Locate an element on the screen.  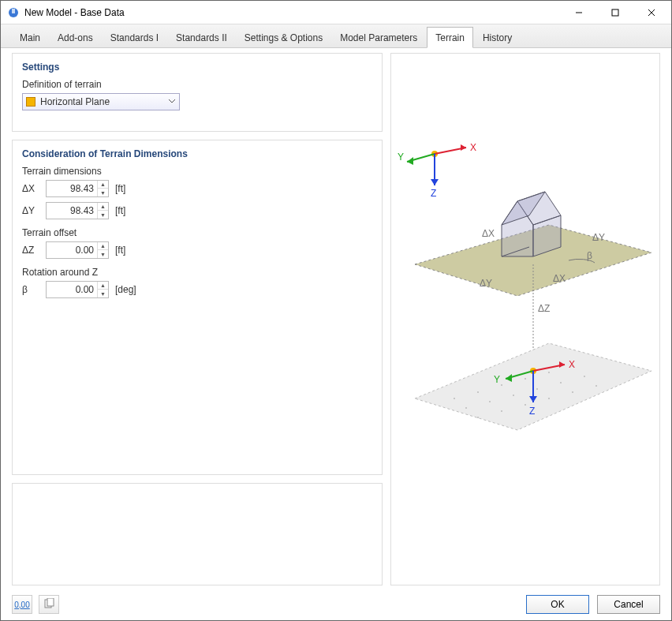
tab-standards-2: Standards II is located at coordinates (202, 38).